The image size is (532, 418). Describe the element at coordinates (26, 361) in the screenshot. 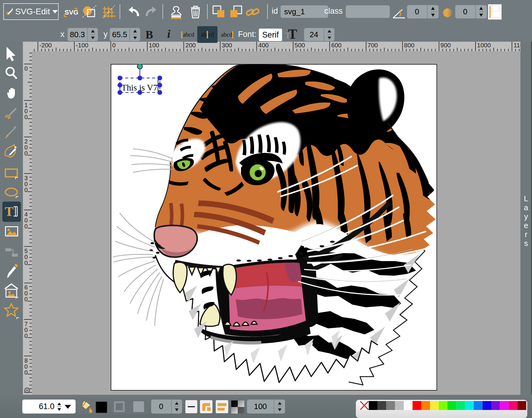

I see `svg-text: 8` at that location.